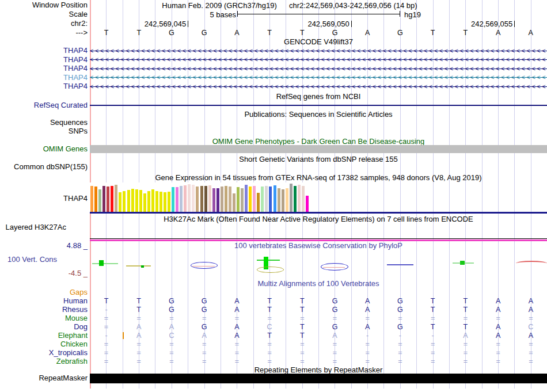 The width and height of the screenshot is (547, 392). I want to click on gtex-gene-label: THAP4, so click(75, 199).